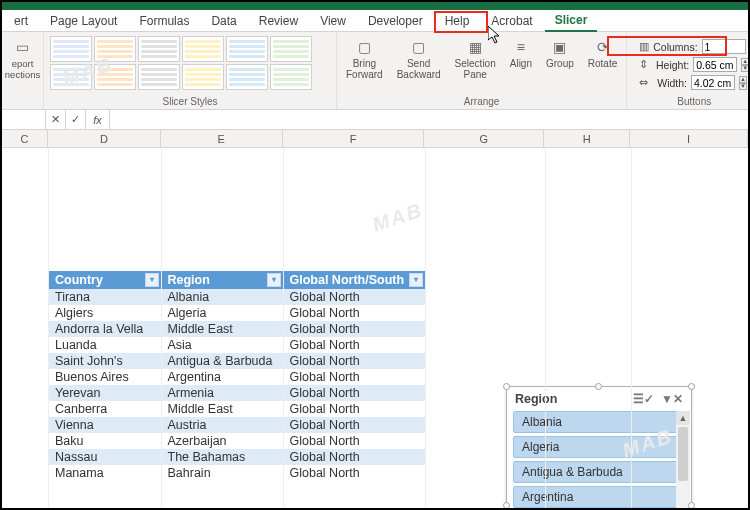  I want to click on tab-slicer: Slicer, so click(572, 21).